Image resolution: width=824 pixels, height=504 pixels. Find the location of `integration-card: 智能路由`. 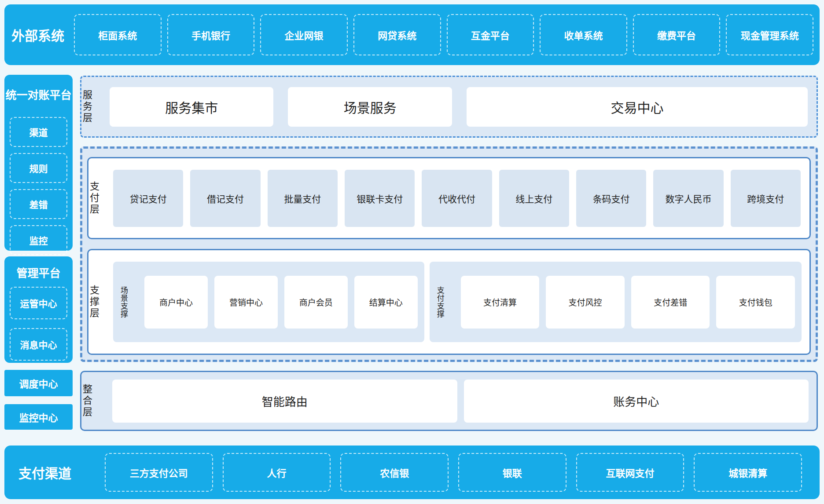

integration-card: 智能路由 is located at coordinates (285, 401).